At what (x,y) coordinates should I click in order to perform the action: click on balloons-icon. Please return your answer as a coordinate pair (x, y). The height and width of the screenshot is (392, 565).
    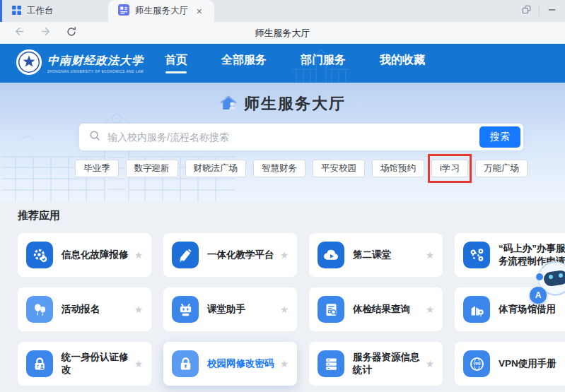
    Looking at the image, I should click on (40, 309).